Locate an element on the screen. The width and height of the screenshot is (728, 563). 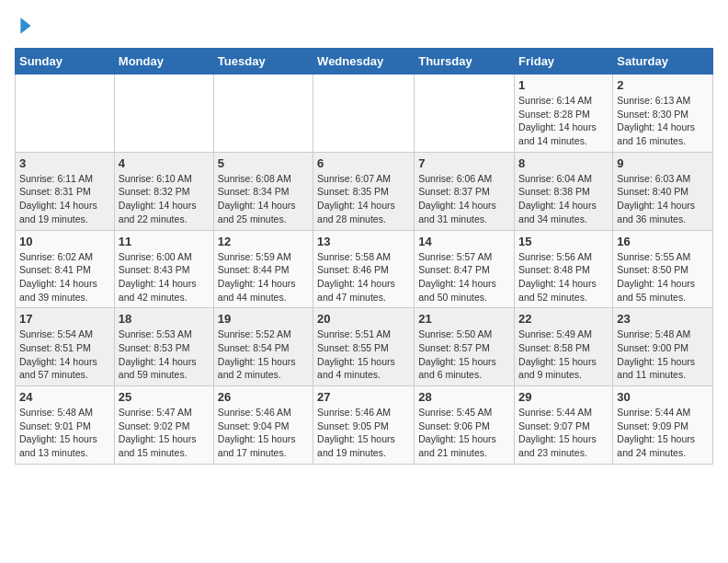
calendar-row-0: 1 Sunrise: 6:14 AMSunset: 8:28 PMDayligh… is located at coordinates (364, 114).